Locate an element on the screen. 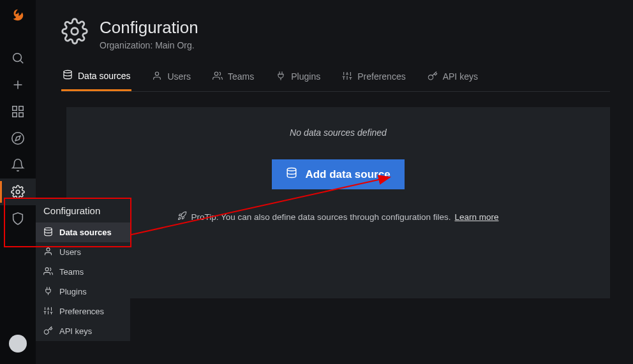 The height and width of the screenshot is (364, 633). flyout-heading: Configuration is located at coordinates (83, 210).